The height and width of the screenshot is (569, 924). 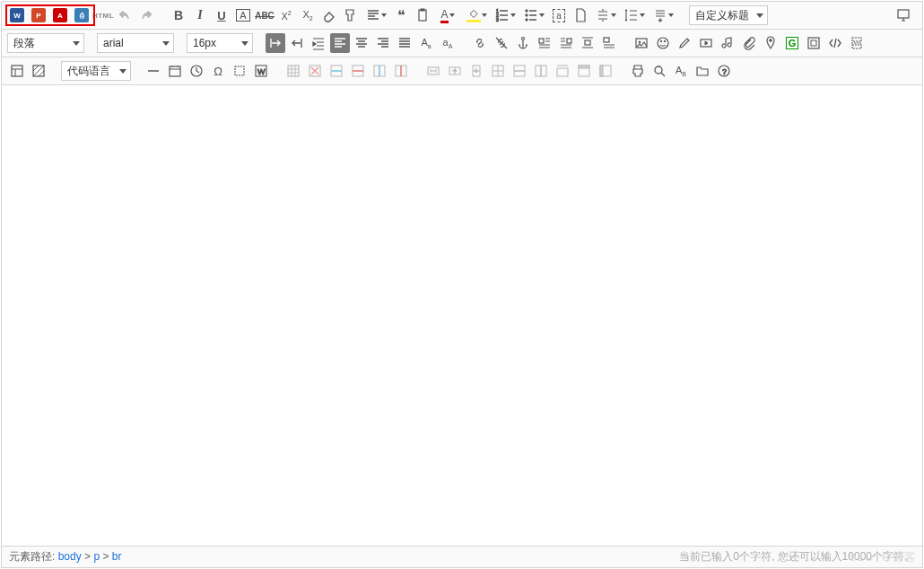 I want to click on merge-right-button, so click(x=455, y=71).